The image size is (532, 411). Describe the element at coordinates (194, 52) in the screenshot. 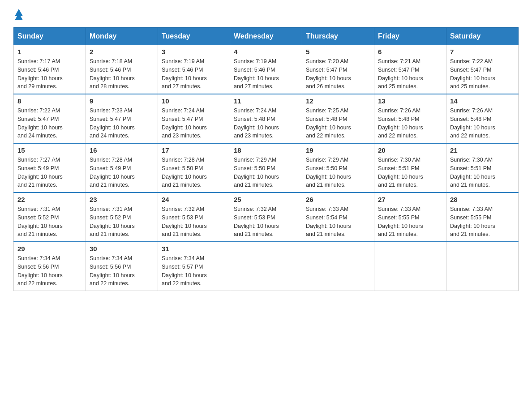

I see `day-number: 3` at that location.